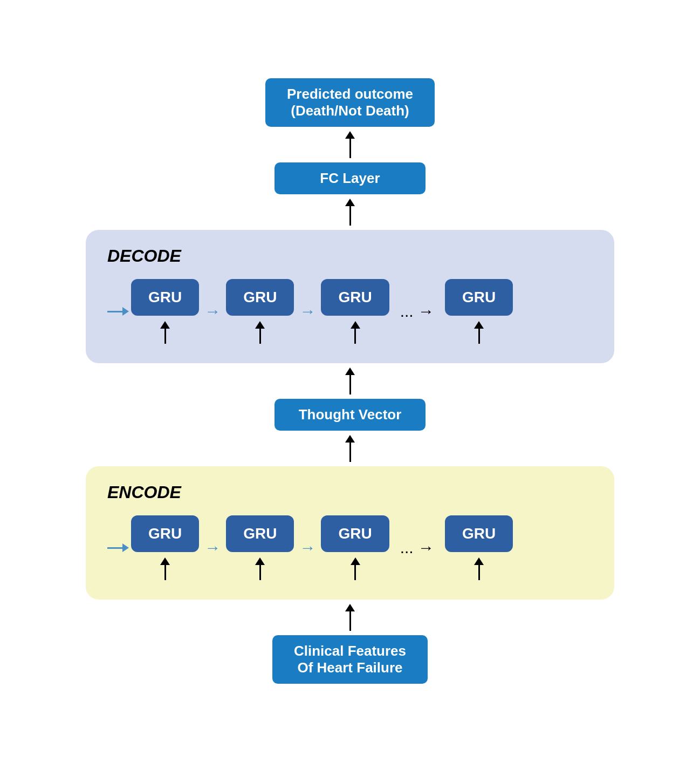 This screenshot has width=700, height=762. What do you see at coordinates (479, 548) in the screenshot?
I see `encode-gru-cell-4: GRU` at bounding box center [479, 548].